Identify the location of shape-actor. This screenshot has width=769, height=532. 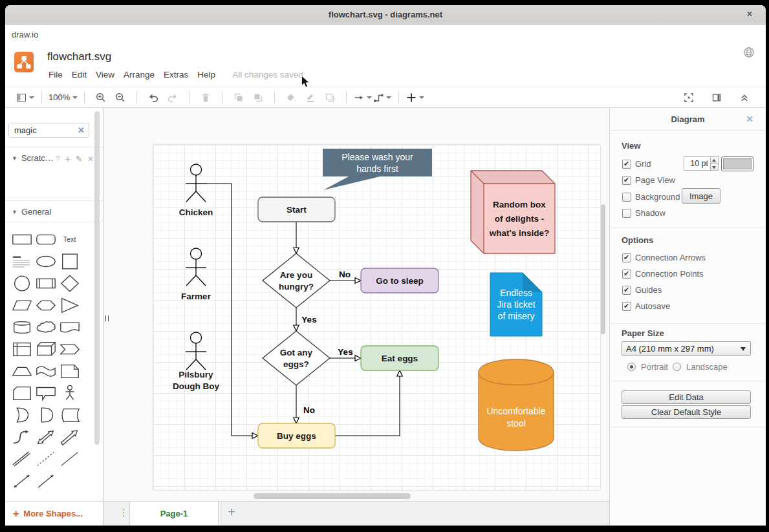
(70, 393).